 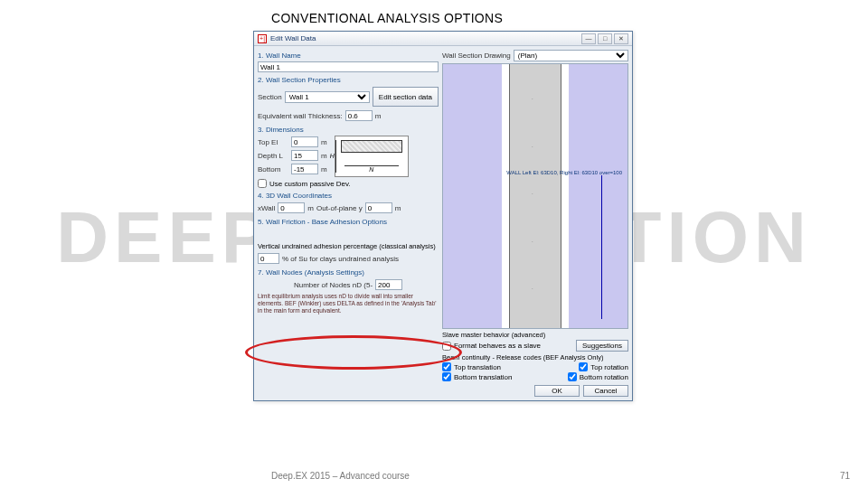 What do you see at coordinates (291, 208) in the screenshot?
I see `xwall-input` at bounding box center [291, 208].